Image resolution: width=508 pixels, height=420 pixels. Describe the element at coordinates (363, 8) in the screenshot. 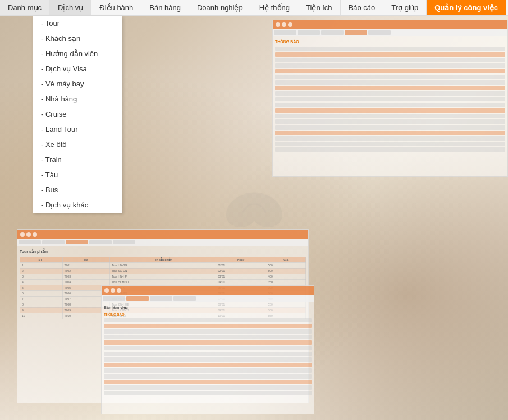

I see `nav-bao-cao: Báo cáo` at that location.